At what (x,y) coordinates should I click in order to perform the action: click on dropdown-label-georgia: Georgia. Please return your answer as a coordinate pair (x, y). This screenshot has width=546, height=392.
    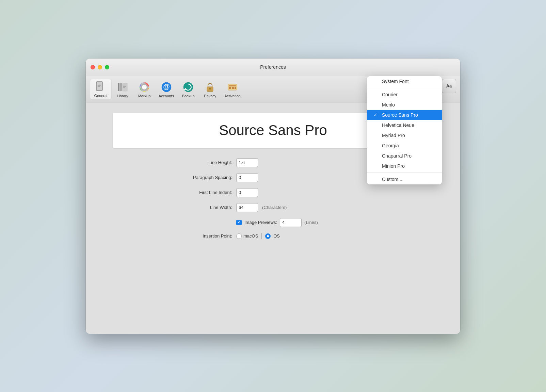
    Looking at the image, I should click on (390, 146).